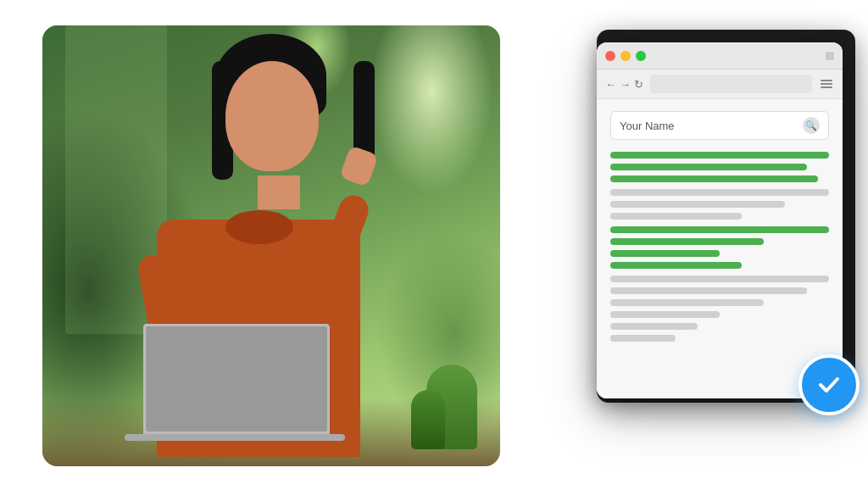 This screenshot has width=868, height=490. Describe the element at coordinates (624, 85) in the screenshot. I see `nav-icons: ← → ↻` at that location.